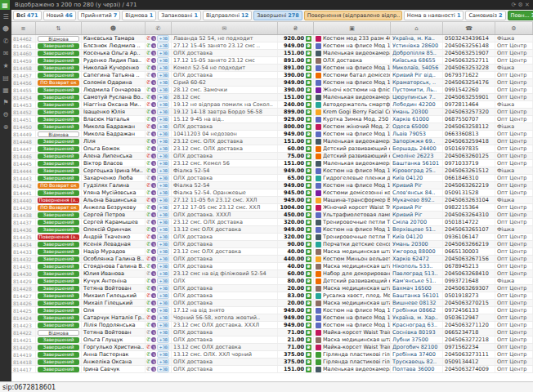 This screenshot has width=533, height=392. I want to click on status-badge: ПО Возврат ок, so click(59, 83).